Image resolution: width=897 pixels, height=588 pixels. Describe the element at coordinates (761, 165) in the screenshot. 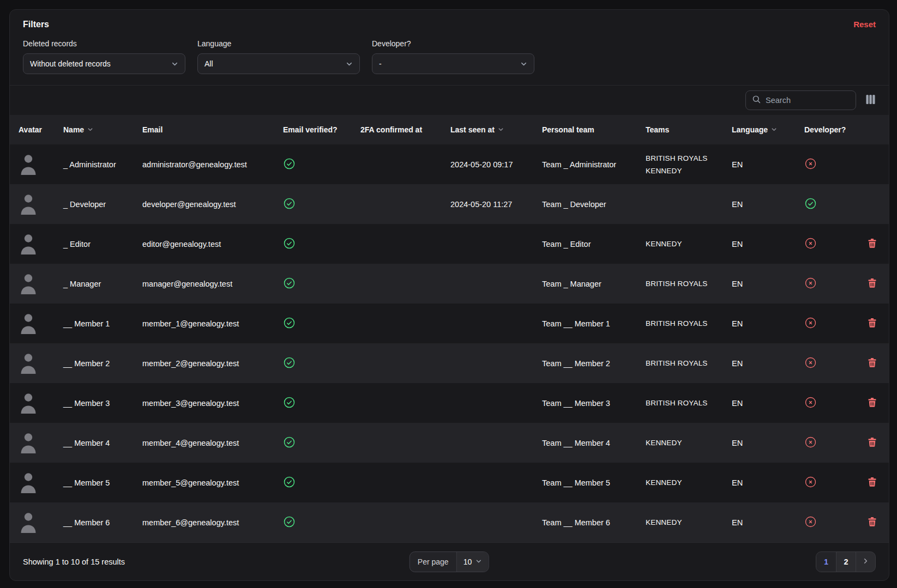

I see `cell-language: EN` at that location.